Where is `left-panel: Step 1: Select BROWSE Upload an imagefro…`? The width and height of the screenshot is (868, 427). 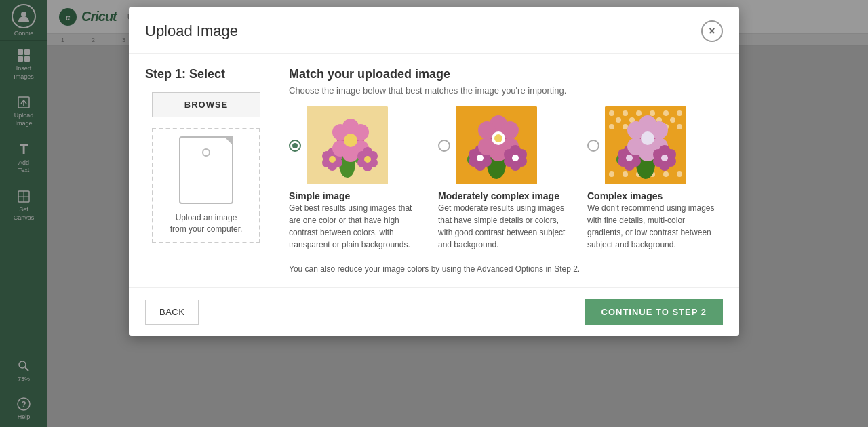 left-panel: Step 1: Select BROWSE Upload an imagefro… is located at coordinates (206, 171).